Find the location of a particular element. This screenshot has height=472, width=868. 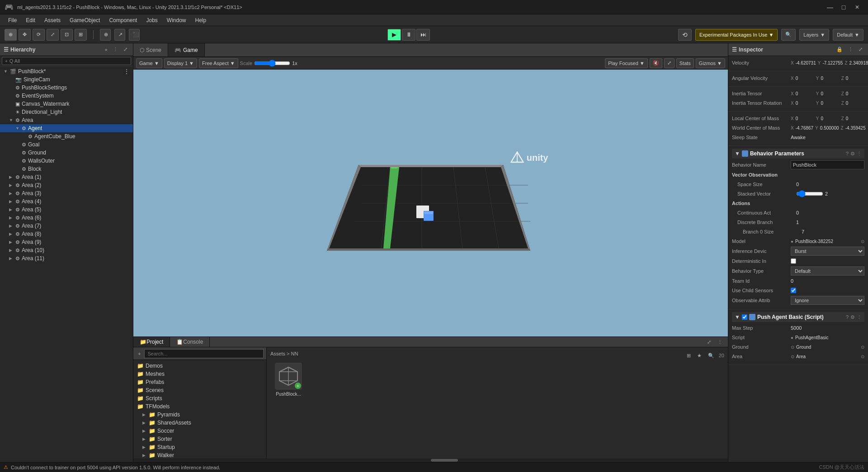

model-target-button: ⊙ is located at coordinates (863, 241).